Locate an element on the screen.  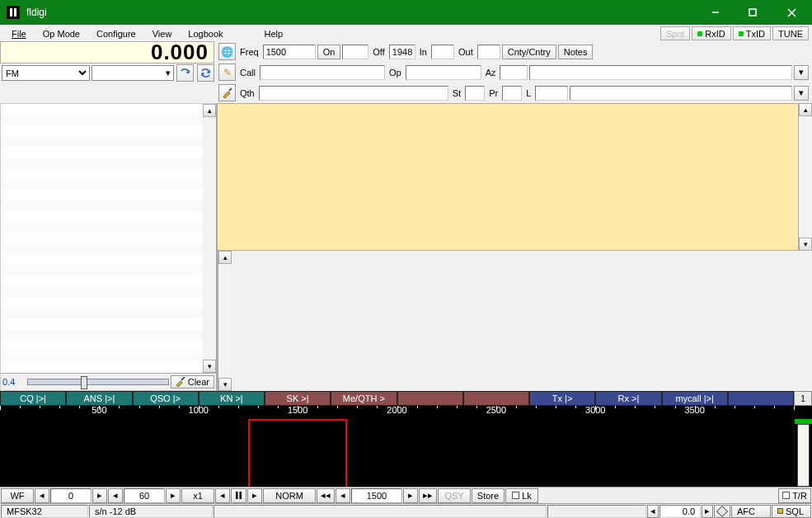
in-input is located at coordinates (443, 52).